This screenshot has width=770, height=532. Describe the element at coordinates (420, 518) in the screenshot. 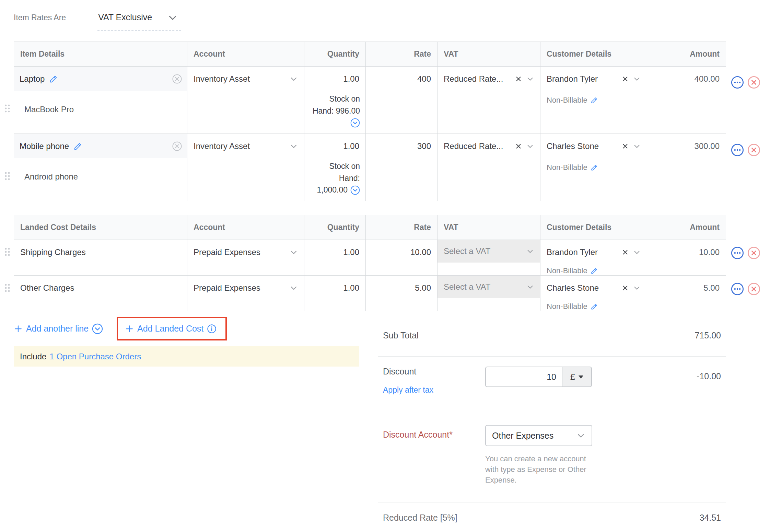

I see `tax-label: Reduced Rate [5%]` at that location.